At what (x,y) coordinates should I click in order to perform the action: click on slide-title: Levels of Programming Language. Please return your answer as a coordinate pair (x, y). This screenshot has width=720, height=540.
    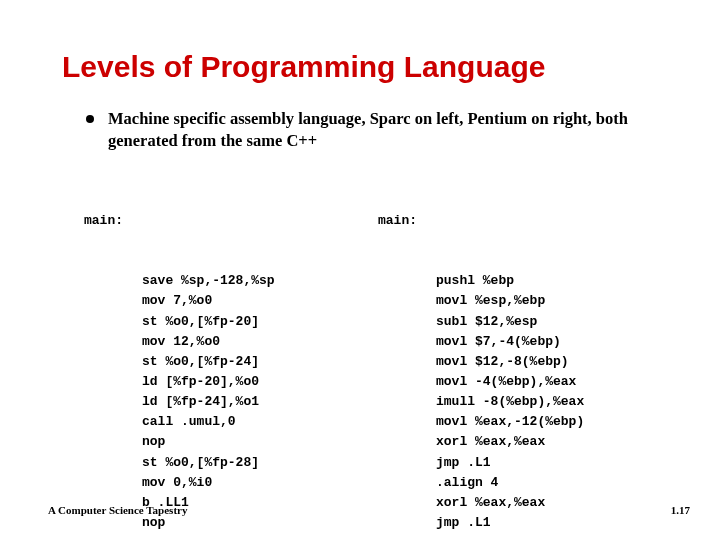
    Looking at the image, I should click on (367, 67).